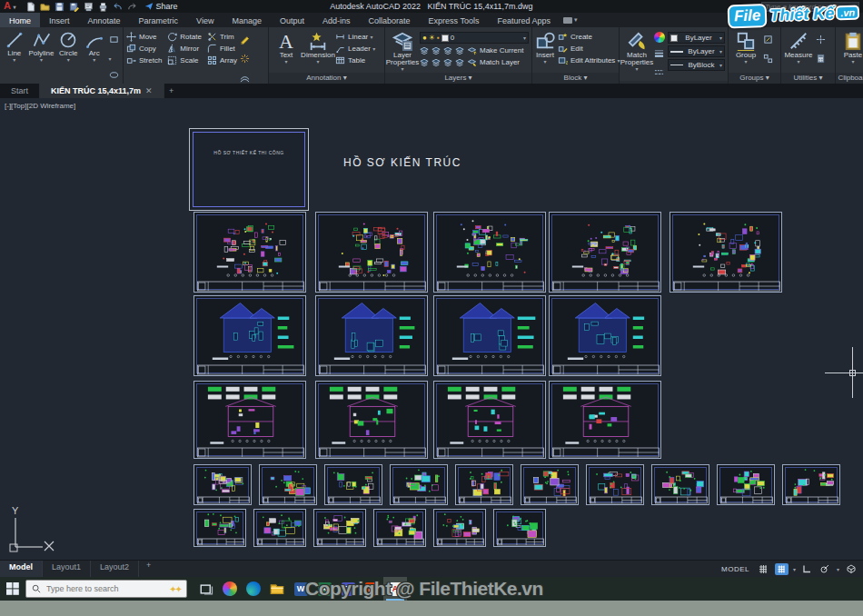 Image resolution: width=863 pixels, height=616 pixels. What do you see at coordinates (245, 59) in the screenshot?
I see `modify-explode-button` at bounding box center [245, 59].